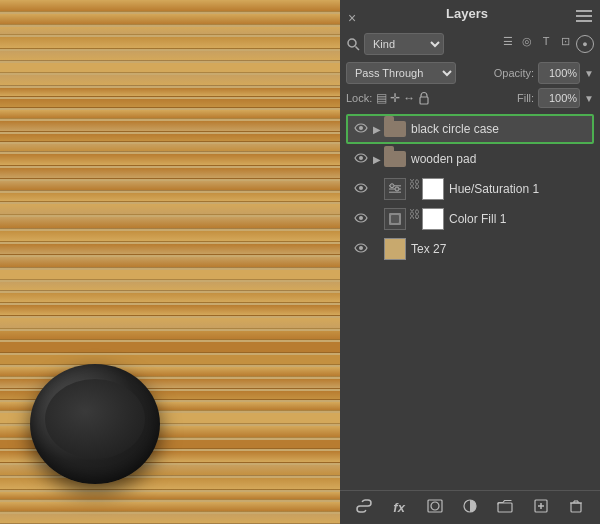 This screenshot has width=600, height=524. I want to click on filter-pixel-icon: ☰, so click(508, 44).